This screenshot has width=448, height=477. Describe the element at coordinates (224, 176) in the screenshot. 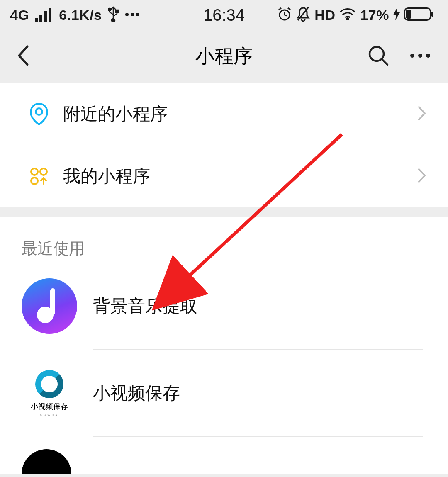

I see `my-mini-programs-row: 我的小程序` at that location.